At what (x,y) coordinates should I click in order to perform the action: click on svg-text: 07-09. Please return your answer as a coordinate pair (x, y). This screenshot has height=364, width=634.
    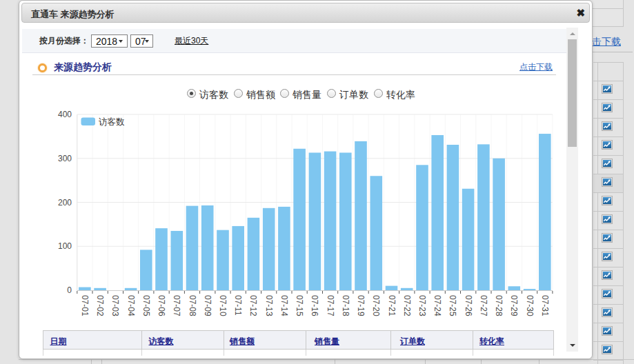
    Looking at the image, I should click on (208, 306).